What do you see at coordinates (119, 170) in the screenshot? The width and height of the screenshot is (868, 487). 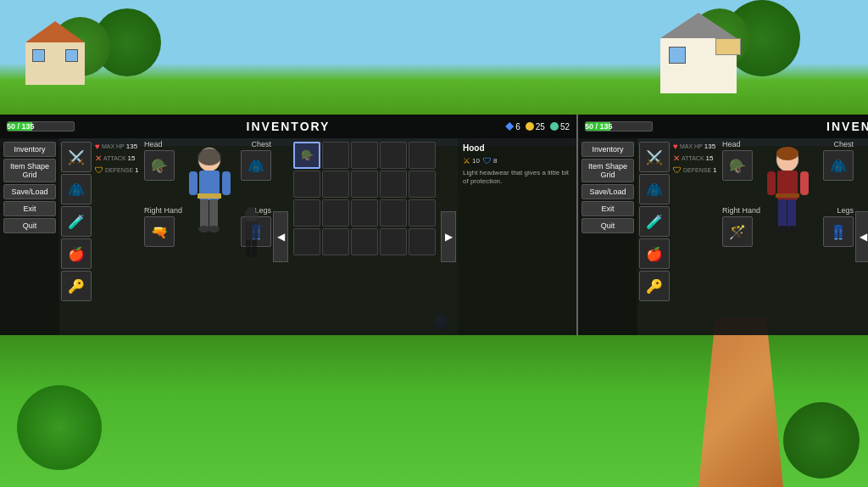 I see `left-stat-def-row: 🛡 DEFENSE 1` at bounding box center [119, 170].